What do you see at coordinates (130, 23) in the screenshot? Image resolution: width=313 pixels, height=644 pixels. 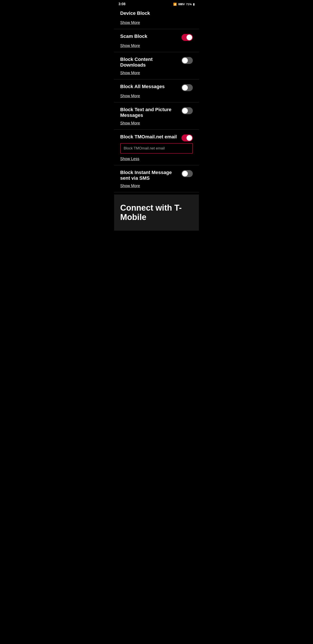 I see `device-block-show-more-link: Show More` at bounding box center [130, 23].